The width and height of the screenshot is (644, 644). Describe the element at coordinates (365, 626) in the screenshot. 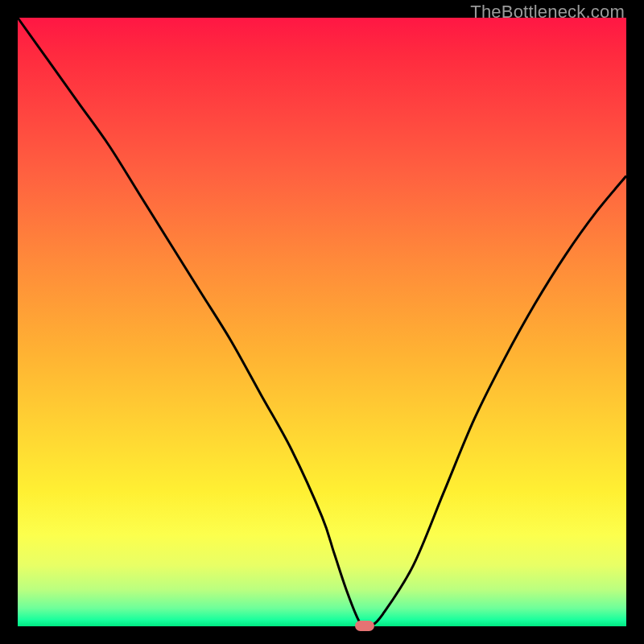

I see `minimum-marker` at that location.